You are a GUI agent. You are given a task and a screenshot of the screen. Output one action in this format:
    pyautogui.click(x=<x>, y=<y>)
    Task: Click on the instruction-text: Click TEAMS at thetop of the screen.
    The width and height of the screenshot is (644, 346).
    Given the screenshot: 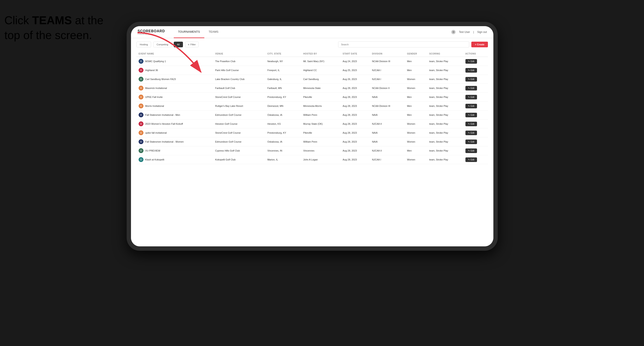 What is the action you would take?
    pyautogui.click(x=54, y=28)
    